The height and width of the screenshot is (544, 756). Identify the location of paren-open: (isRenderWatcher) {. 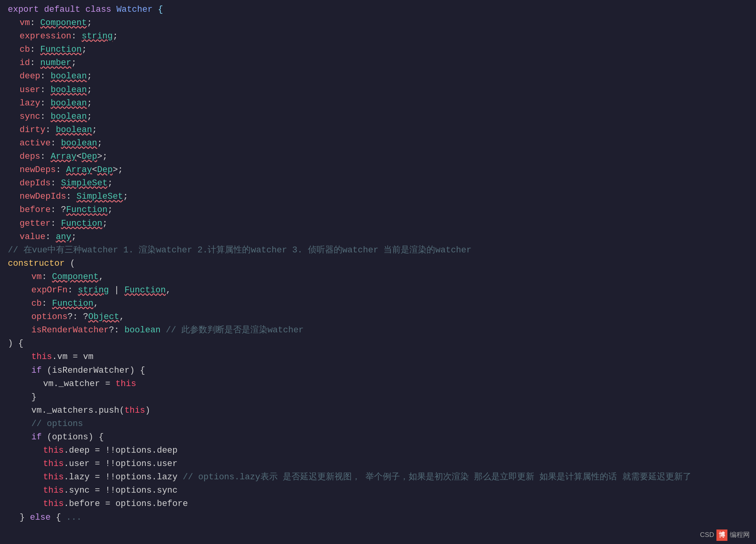
(96, 371).